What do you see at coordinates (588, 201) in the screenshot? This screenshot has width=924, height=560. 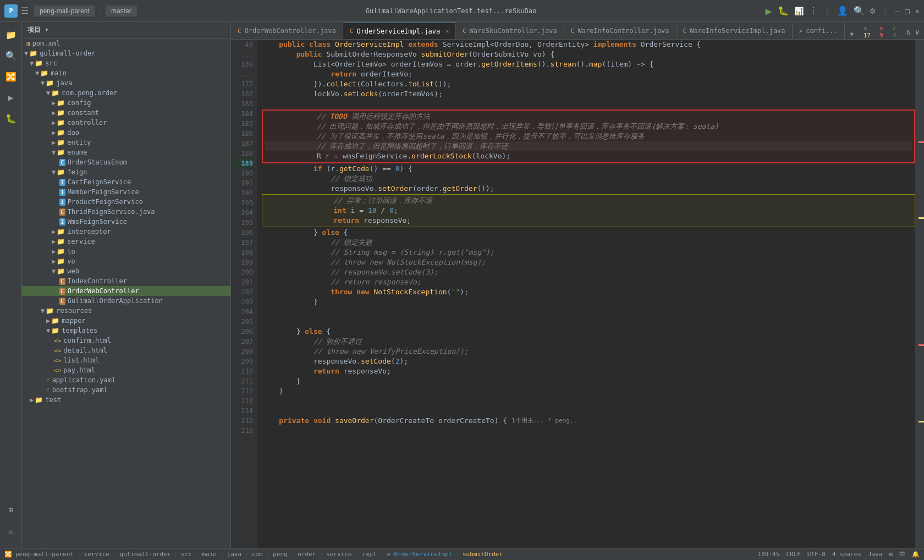 I see `code-line-194: // 异常；订单回滚，库存不滚` at bounding box center [588, 201].